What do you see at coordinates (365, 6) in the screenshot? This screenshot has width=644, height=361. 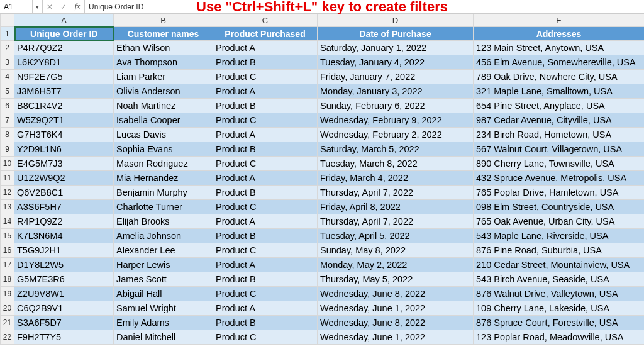 I see `formula-content: Unique Order ID` at bounding box center [365, 6].